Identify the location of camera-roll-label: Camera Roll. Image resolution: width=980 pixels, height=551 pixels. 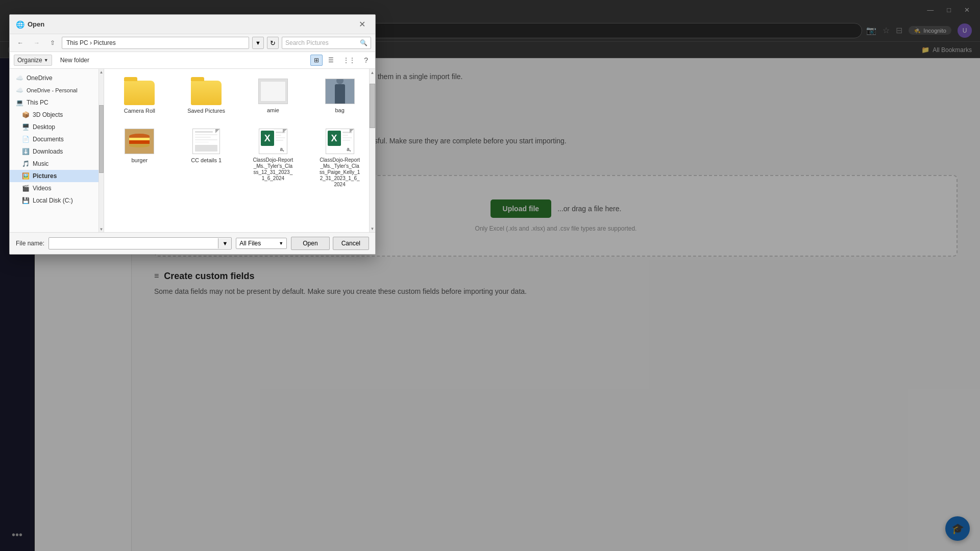
(140, 111).